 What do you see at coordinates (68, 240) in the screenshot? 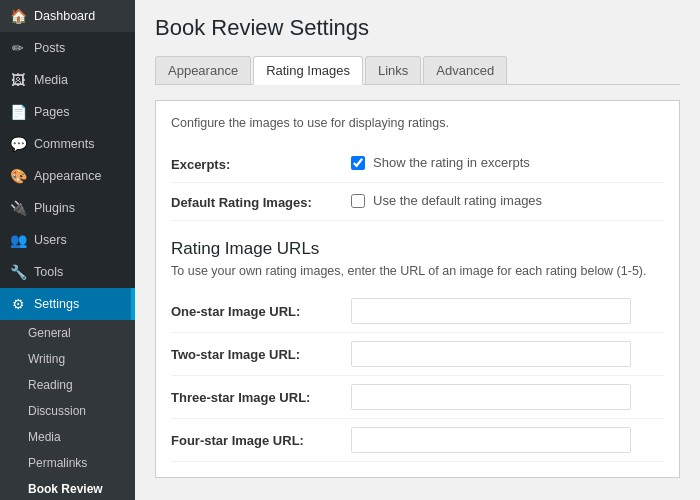
I see `sidebar-item-users: 👥 Users` at bounding box center [68, 240].